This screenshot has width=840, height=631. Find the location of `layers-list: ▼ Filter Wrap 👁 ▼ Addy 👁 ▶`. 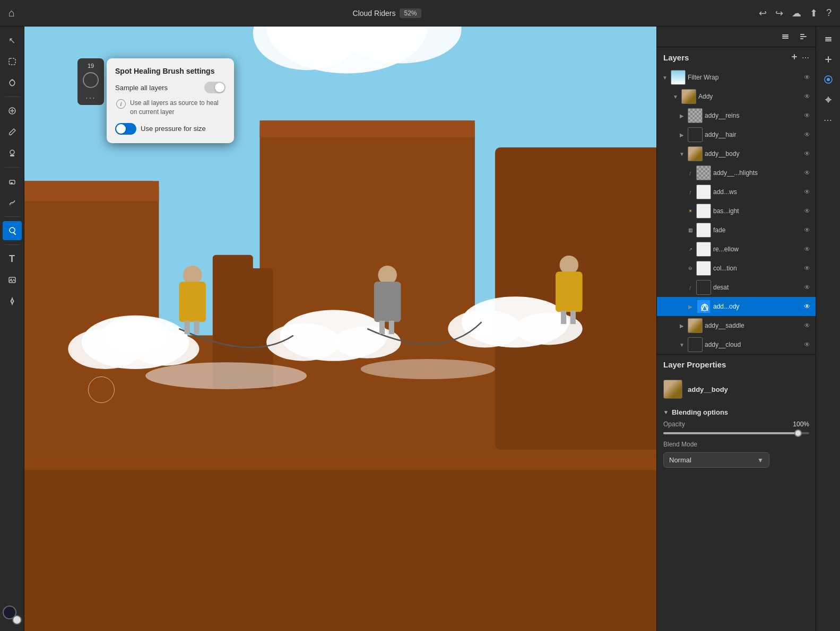

layers-list: ▼ Filter Wrap 👁 ▼ Addy 👁 ▶ is located at coordinates (737, 211).